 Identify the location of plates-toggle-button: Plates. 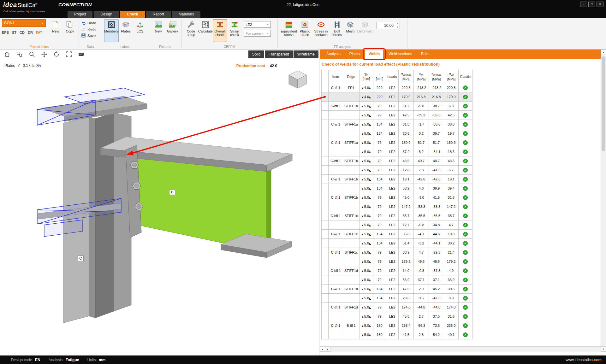
(126, 31).